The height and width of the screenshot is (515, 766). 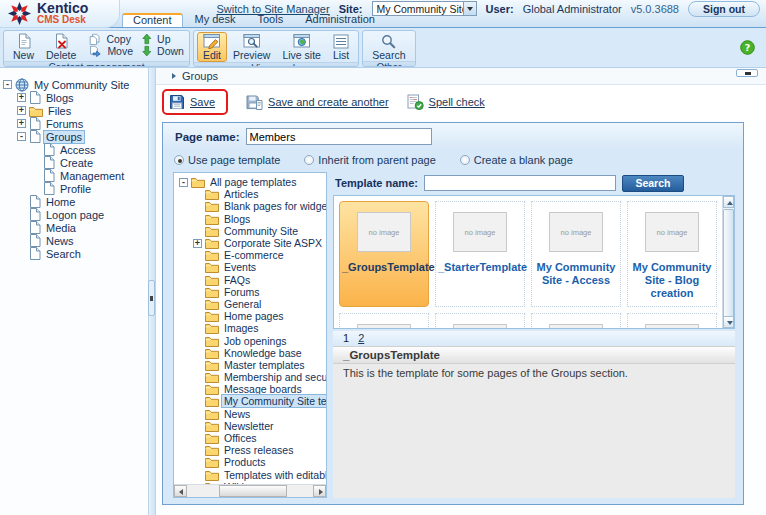 I want to click on template-name: My Community Site - Blog creation, so click(x=672, y=280).